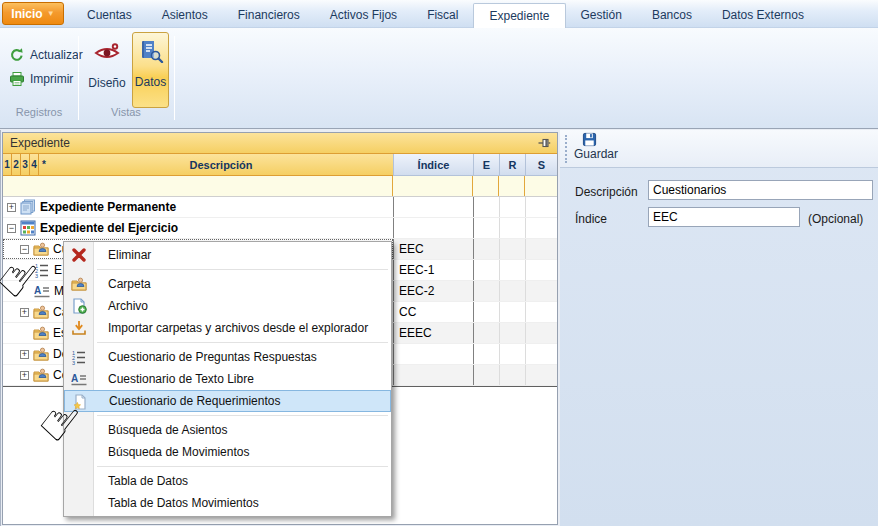  What do you see at coordinates (442, 16) in the screenshot?
I see `tab-fiscal: Fiscal` at bounding box center [442, 16].